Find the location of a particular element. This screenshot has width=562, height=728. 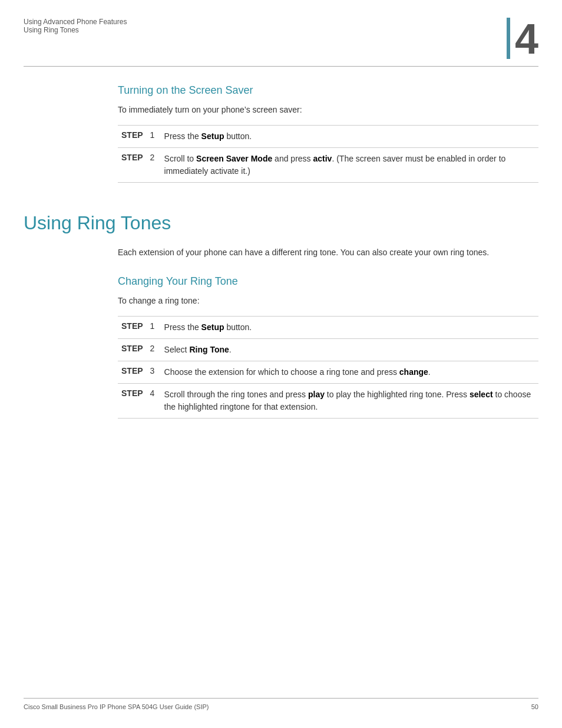

table-row: STEP 4 Scroll through the ring tones and… is located at coordinates (328, 401).